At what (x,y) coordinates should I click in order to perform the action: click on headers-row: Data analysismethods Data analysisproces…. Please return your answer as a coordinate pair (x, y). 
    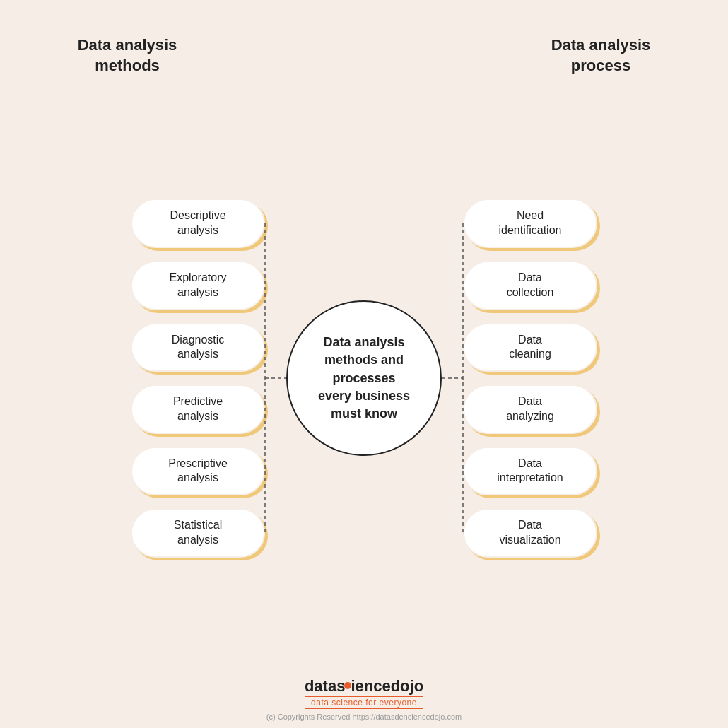
    Looking at the image, I should click on (364, 45).